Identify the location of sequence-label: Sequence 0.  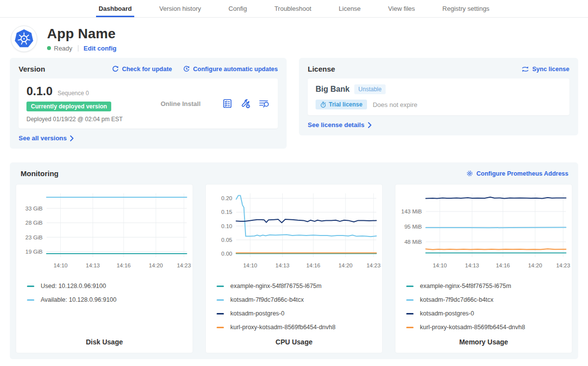
(73, 93).